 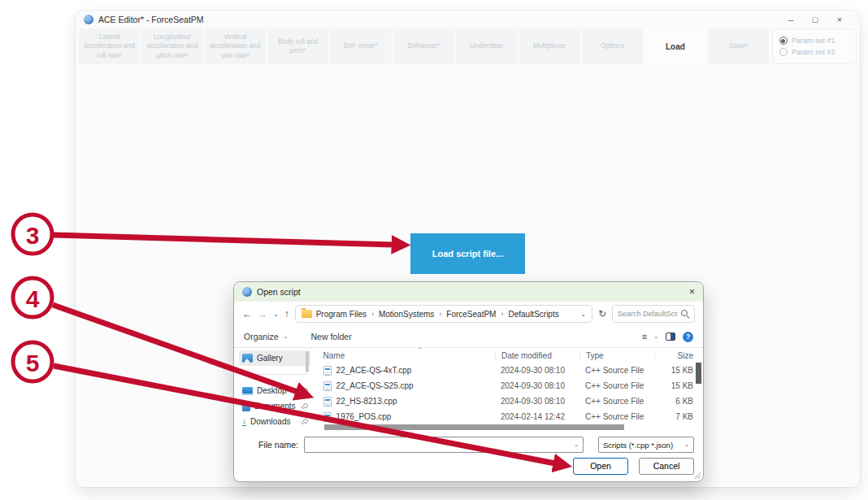 What do you see at coordinates (533, 314) in the screenshot?
I see `breadcrumb-segment: DefaultScripts` at bounding box center [533, 314].